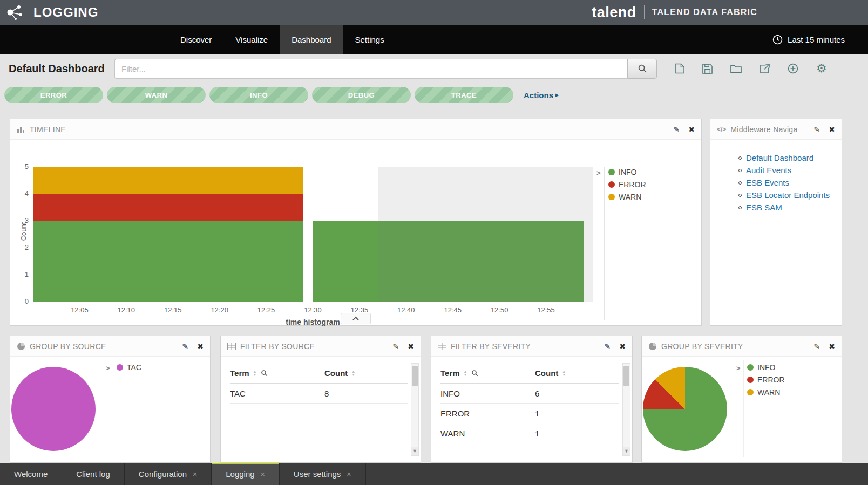  What do you see at coordinates (168, 261) in the screenshot?
I see `timeline-bar-info` at bounding box center [168, 261].